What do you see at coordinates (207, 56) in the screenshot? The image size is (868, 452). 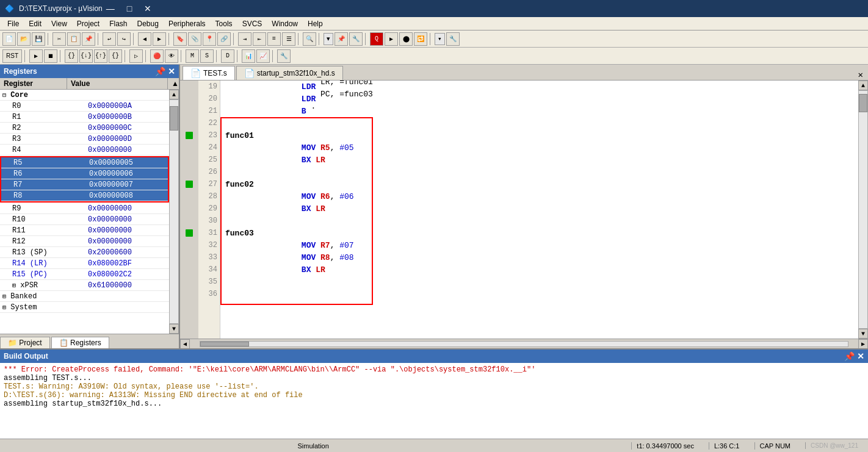 I see `tb2-serial: S` at bounding box center [207, 56].